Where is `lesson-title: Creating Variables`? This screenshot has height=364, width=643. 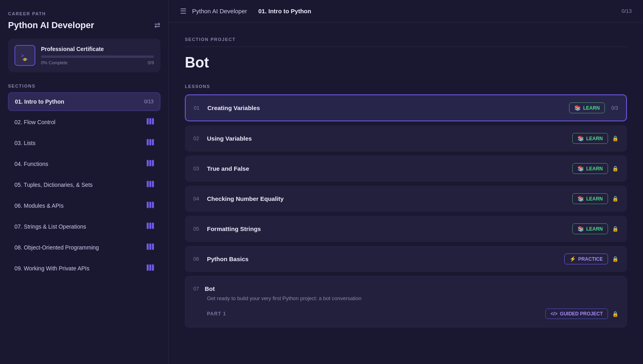
lesson-title: Creating Variables is located at coordinates (234, 108).